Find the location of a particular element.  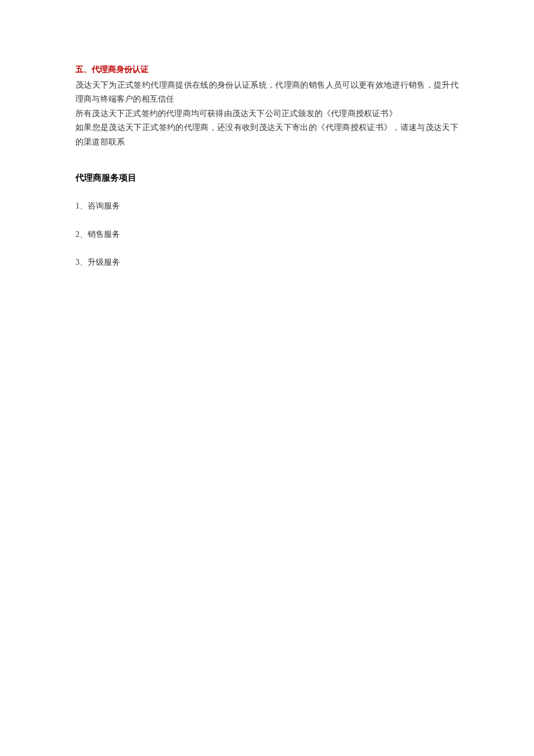

sub-heading: 代理商服务项目 is located at coordinates (267, 178).